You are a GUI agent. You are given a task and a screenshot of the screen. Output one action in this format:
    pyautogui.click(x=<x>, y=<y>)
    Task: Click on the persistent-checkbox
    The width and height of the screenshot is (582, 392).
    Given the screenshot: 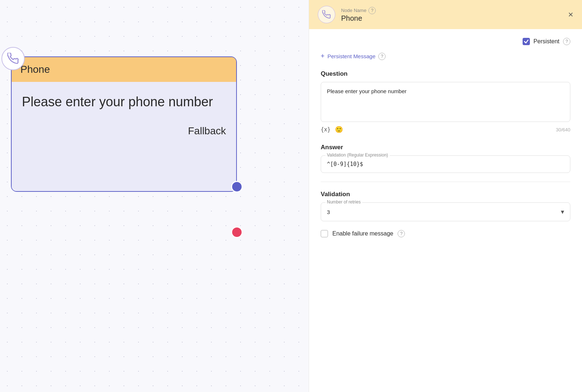 What is the action you would take?
    pyautogui.click(x=526, y=41)
    